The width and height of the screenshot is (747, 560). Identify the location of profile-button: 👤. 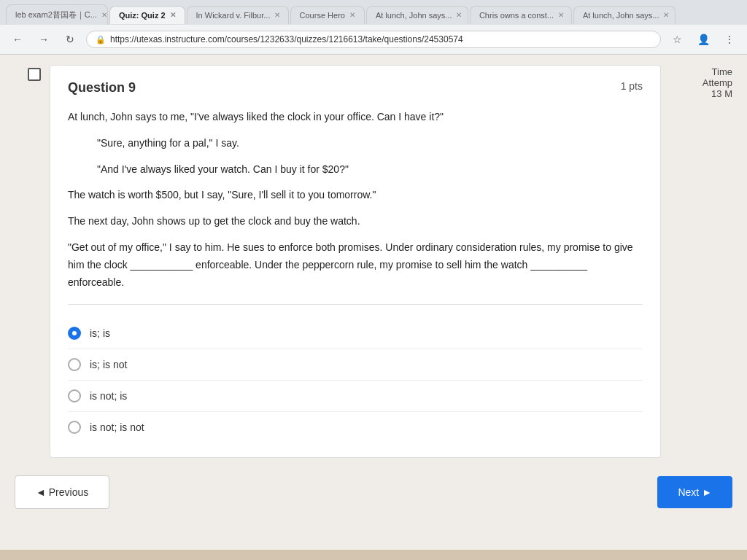
(703, 39).